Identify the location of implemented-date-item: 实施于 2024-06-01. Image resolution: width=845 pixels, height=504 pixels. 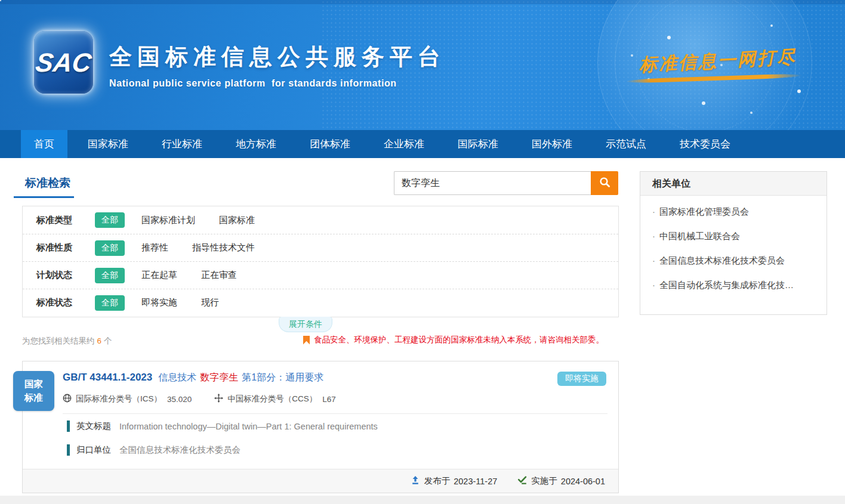
(561, 481).